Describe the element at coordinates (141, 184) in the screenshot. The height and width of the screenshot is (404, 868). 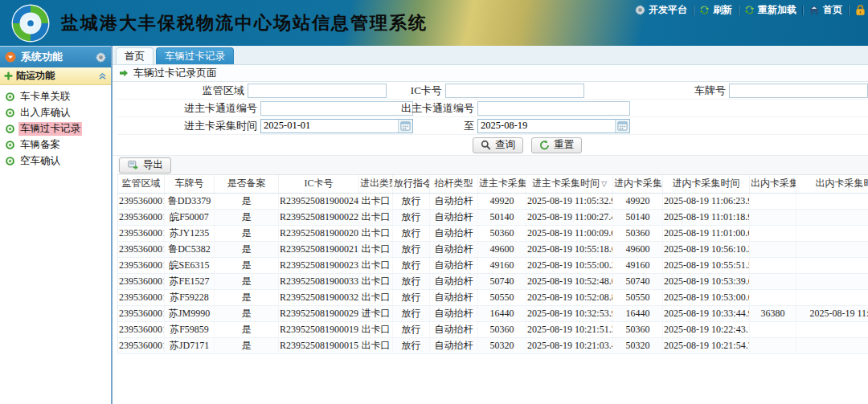
I see `grid-header-cell: 监管区域` at that location.